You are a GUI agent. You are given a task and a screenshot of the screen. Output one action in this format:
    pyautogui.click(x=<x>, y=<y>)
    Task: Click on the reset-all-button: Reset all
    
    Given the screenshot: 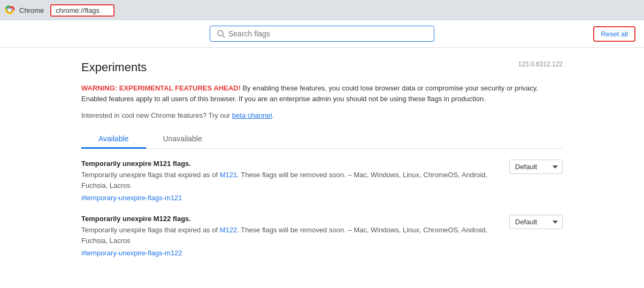 What is the action you would take?
    pyautogui.click(x=614, y=34)
    